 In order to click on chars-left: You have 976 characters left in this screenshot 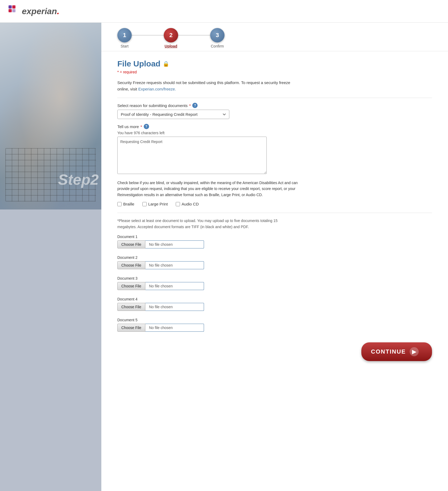, I will do `click(275, 133)`.